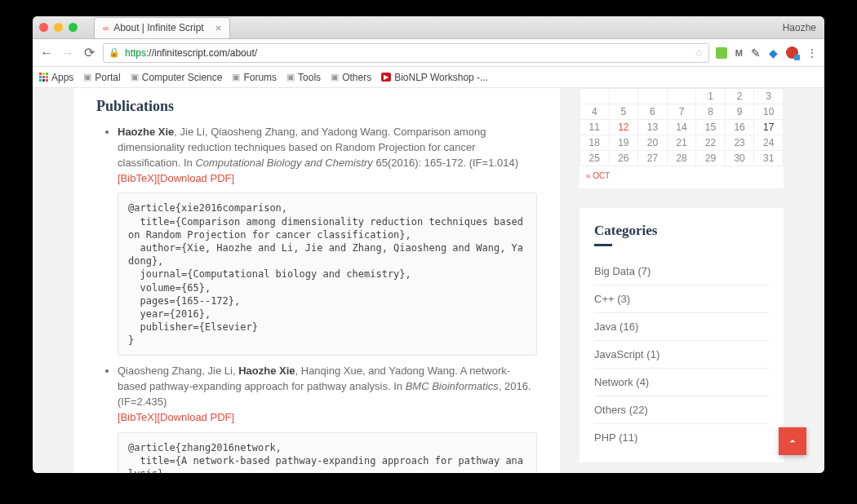  I want to click on calendar-day: 22, so click(711, 144).